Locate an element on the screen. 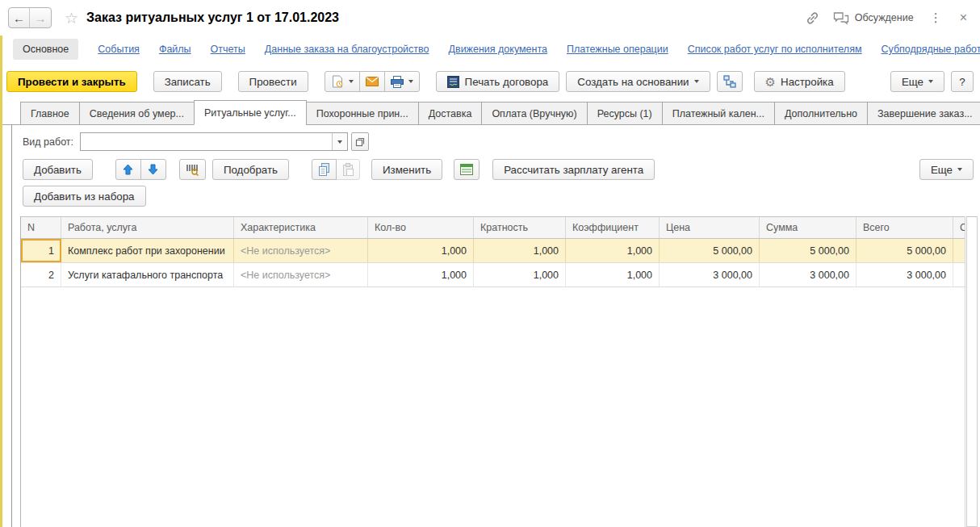 This screenshot has height=527, width=980. back-button: ← is located at coordinates (19, 18).